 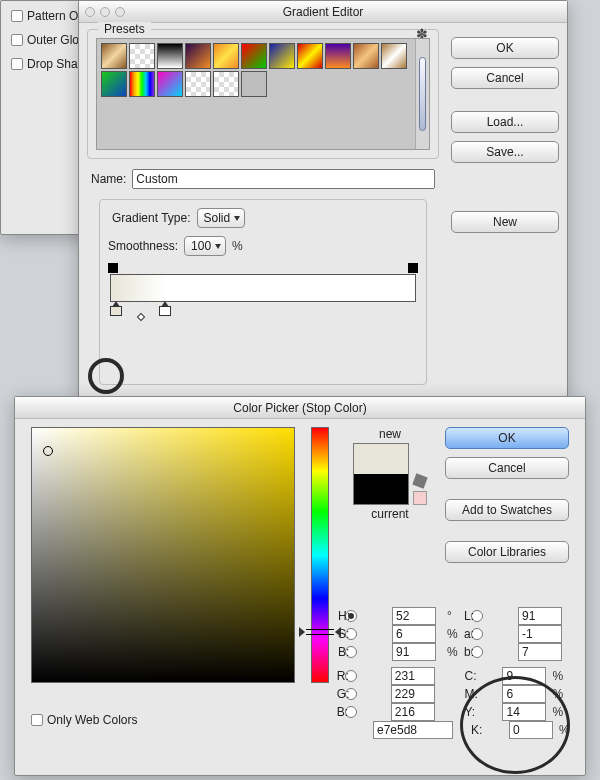 What do you see at coordinates (320, 632) in the screenshot?
I see `hue-thumb` at bounding box center [320, 632].